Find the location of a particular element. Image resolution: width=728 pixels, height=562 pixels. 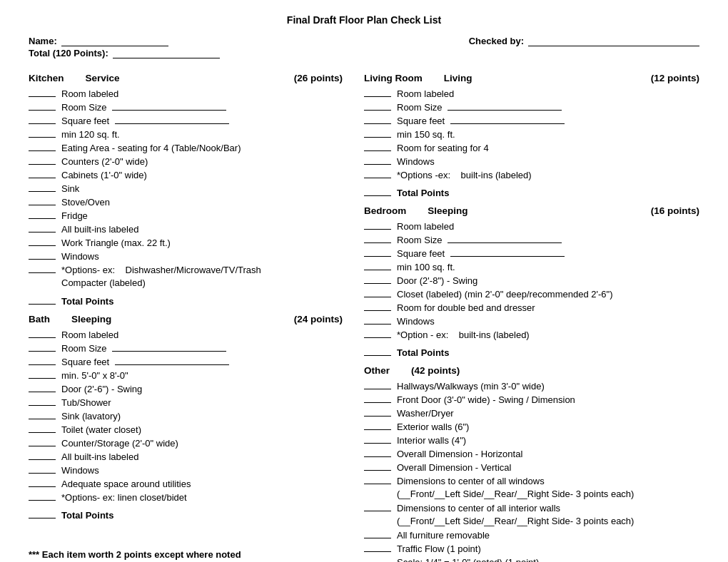

list-item: Dimensions to center of all windows is located at coordinates (532, 481).